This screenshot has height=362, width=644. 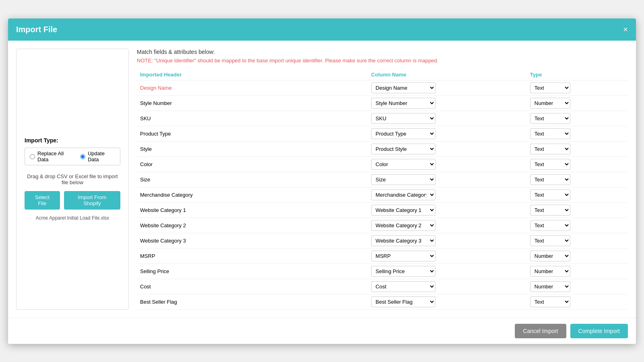 I want to click on table-row: MSRPDesign NameStyle NumberSKUProduct Ty…, so click(x=382, y=256).